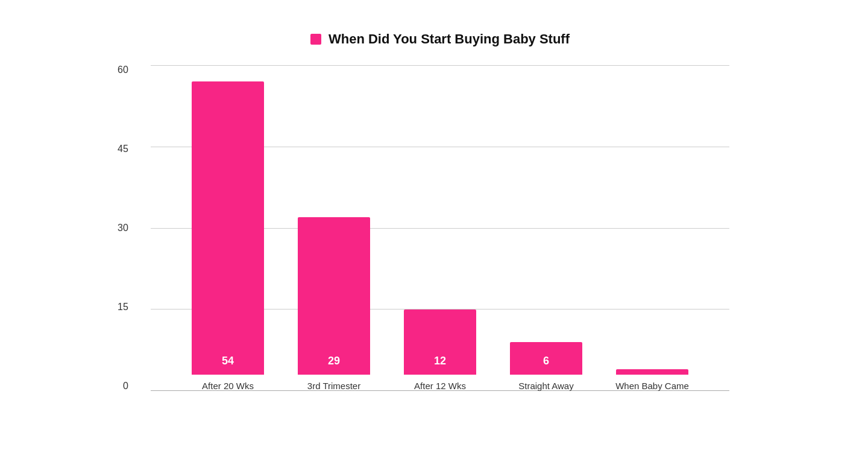 Image resolution: width=868 pixels, height=473 pixels. What do you see at coordinates (334, 304) in the screenshot?
I see `bar-wrapper-1: 293rd Trimester` at bounding box center [334, 304].